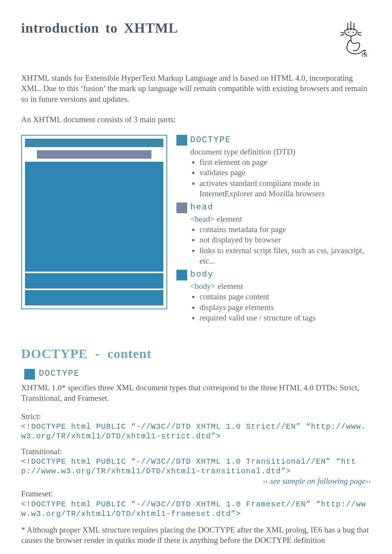 The image size is (392, 554). Describe the element at coordinates (59, 374) in the screenshot. I see `doctype-section-label: DOCTYPE` at that location.